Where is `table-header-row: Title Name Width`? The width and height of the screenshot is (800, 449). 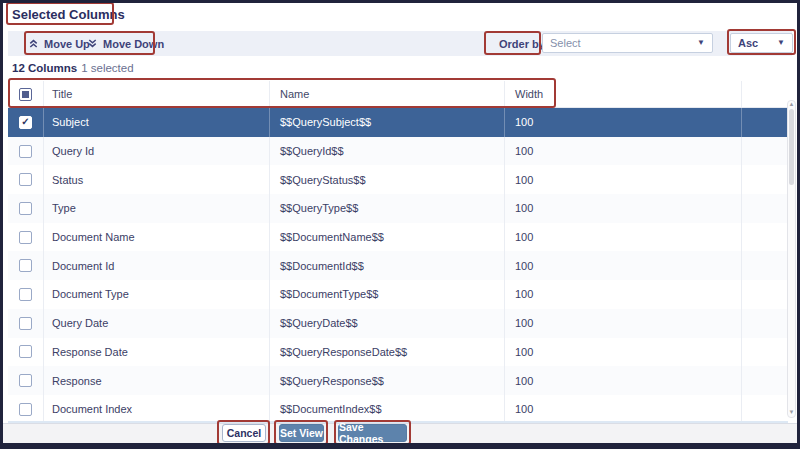 table-header-row: Title Name Width is located at coordinates (398, 94).